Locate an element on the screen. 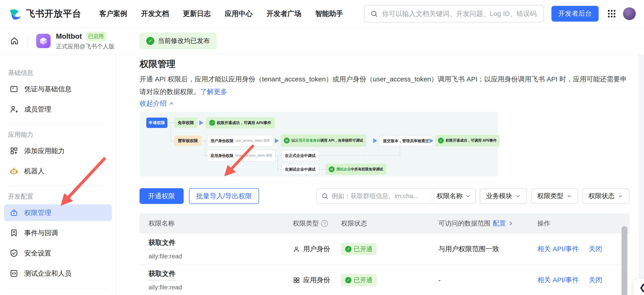 This screenshot has width=644, height=295. global-search is located at coordinates (454, 14).